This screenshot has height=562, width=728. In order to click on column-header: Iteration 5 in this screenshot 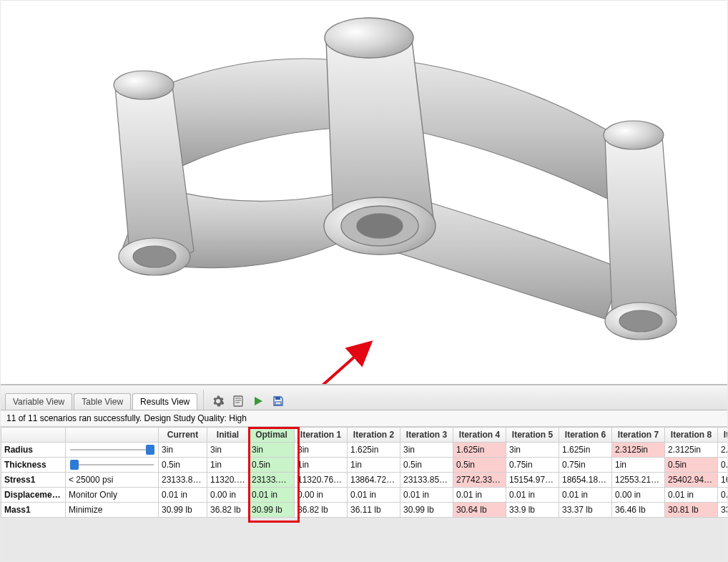, I will do `click(533, 435)`.